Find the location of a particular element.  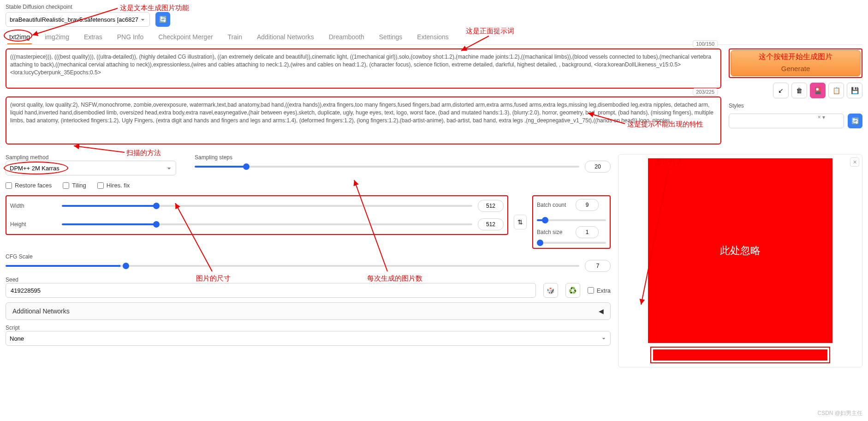

tab-extras: Extras is located at coordinates (93, 37).